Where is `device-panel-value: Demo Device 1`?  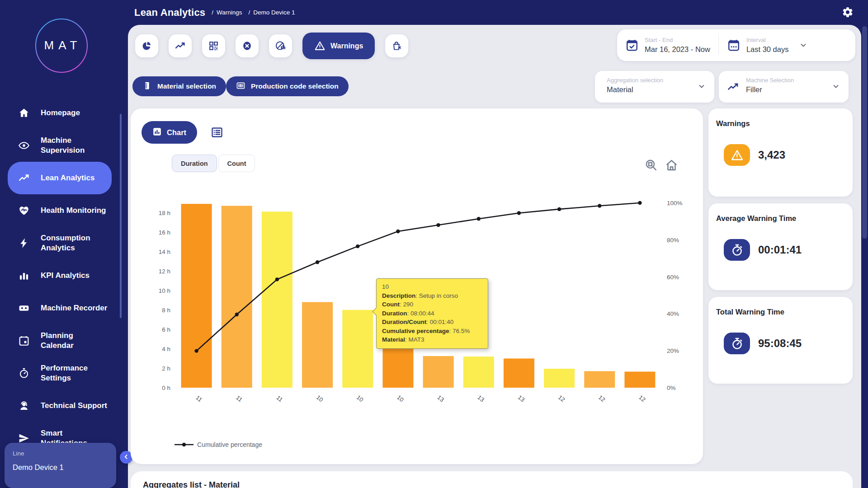 device-panel-value: Demo Device 1 is located at coordinates (61, 467).